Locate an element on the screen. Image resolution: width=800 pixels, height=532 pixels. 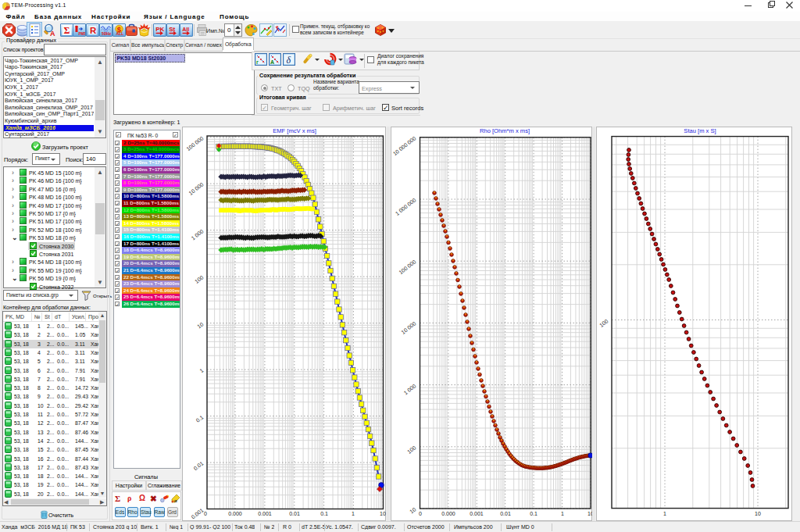
svg-text: PMS is located at coordinates (83, 34).